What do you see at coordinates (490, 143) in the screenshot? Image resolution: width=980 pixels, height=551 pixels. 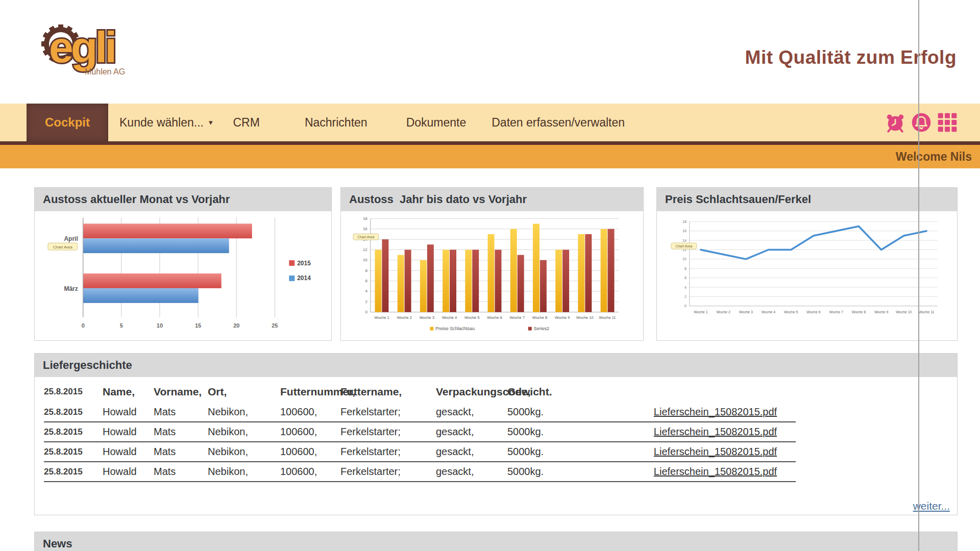 I see `nav-divider` at bounding box center [490, 143].